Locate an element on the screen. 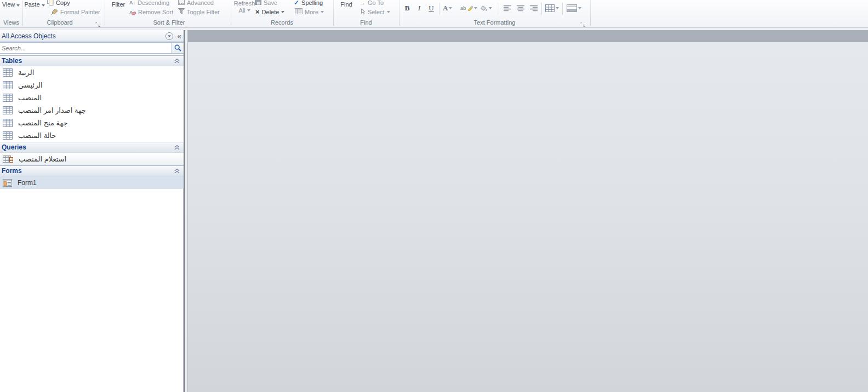 The image size is (868, 392). section-header-tables: Tables is located at coordinates (92, 61).